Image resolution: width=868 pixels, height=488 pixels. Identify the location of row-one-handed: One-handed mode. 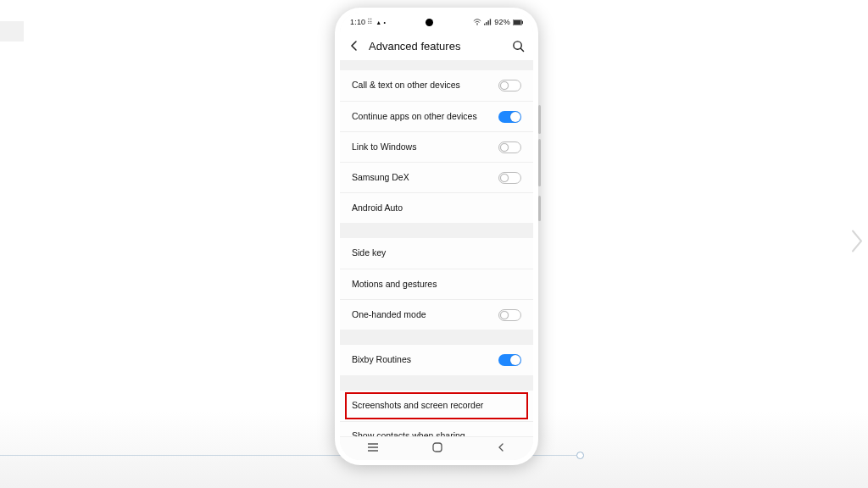
(437, 314).